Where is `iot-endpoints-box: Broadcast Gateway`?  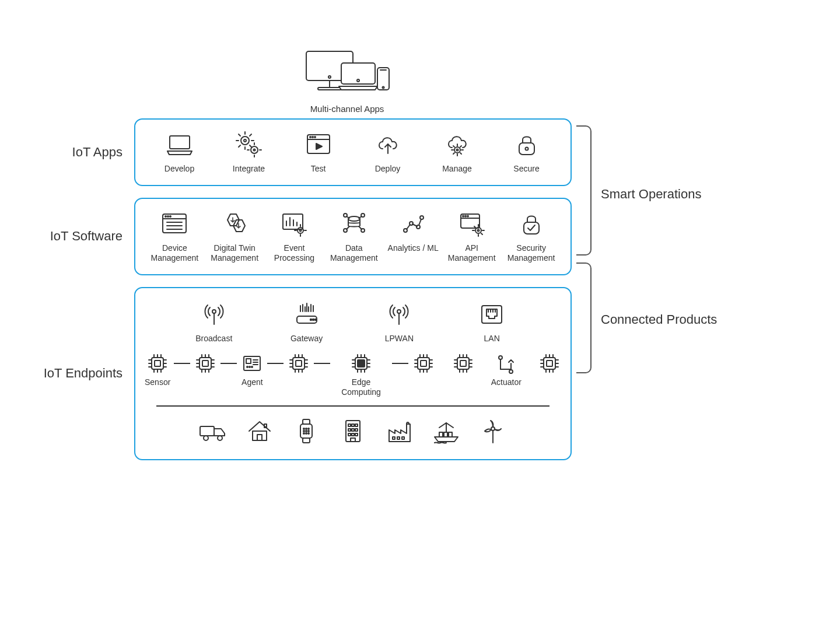
iot-endpoints-box: Broadcast Gateway is located at coordinates (353, 373).